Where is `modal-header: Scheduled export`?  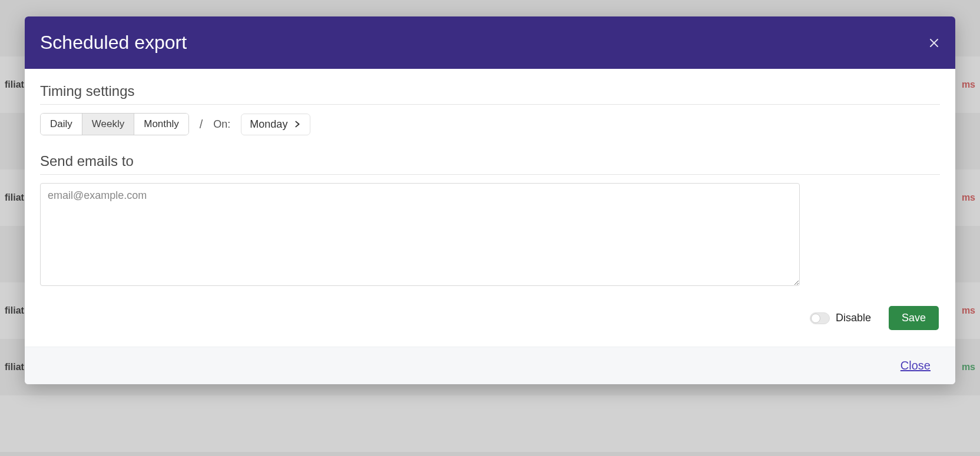
modal-header: Scheduled export is located at coordinates (490, 42).